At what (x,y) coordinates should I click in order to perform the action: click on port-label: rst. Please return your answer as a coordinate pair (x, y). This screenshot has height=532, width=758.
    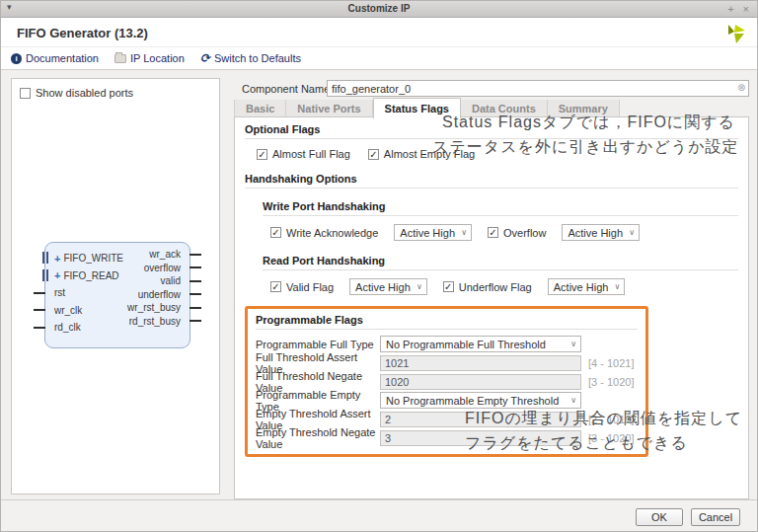
    Looking at the image, I should click on (59, 292).